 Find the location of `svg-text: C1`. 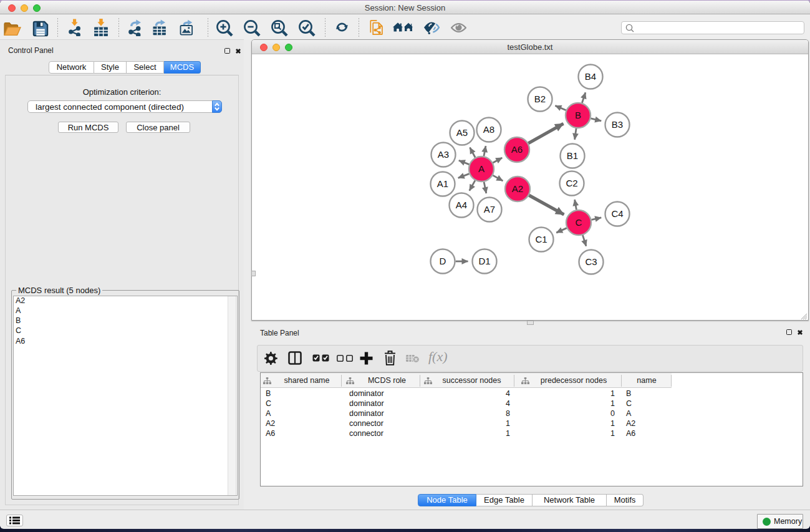

svg-text: C1 is located at coordinates (541, 239).